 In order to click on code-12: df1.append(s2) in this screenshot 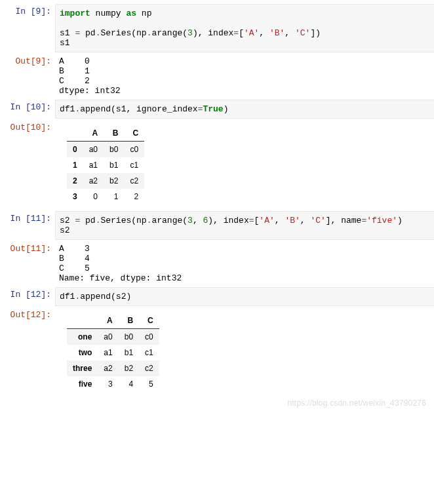, I will do `click(245, 296)`.